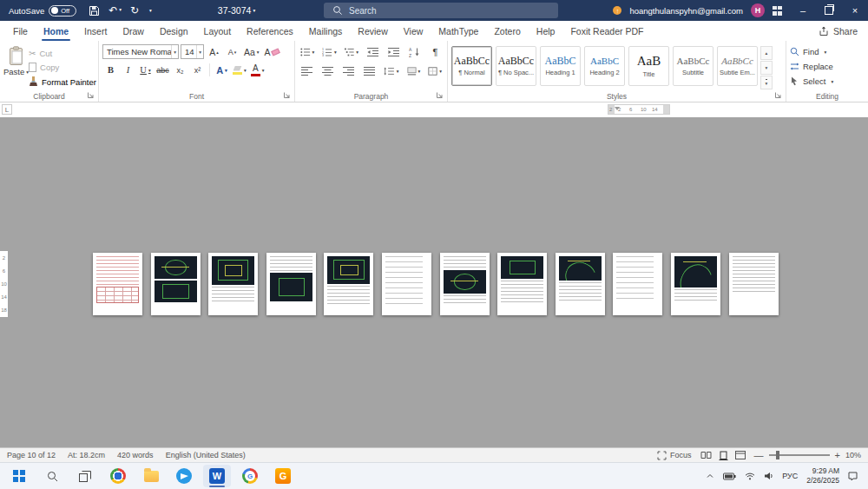 The height and width of the screenshot is (489, 868). I want to click on grow-font-button: A, so click(214, 52).